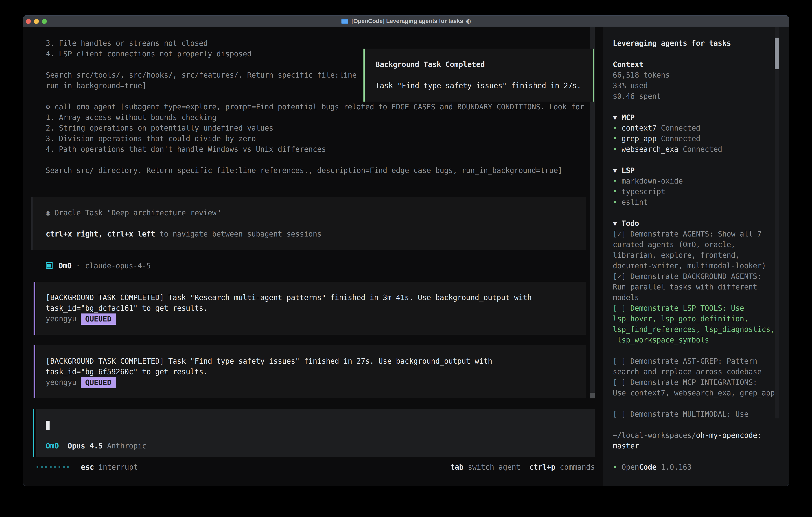  What do you see at coordinates (523, 467) in the screenshot?
I see `keybind-hints: tab switch agent ctrl+p commands` at bounding box center [523, 467].